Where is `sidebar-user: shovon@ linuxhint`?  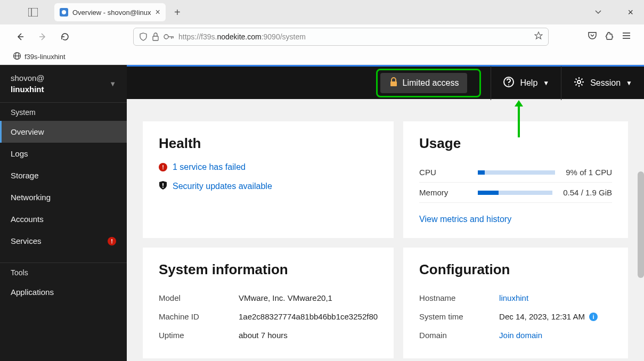
sidebar-user: shovon@ linuxhint is located at coordinates (28, 84).